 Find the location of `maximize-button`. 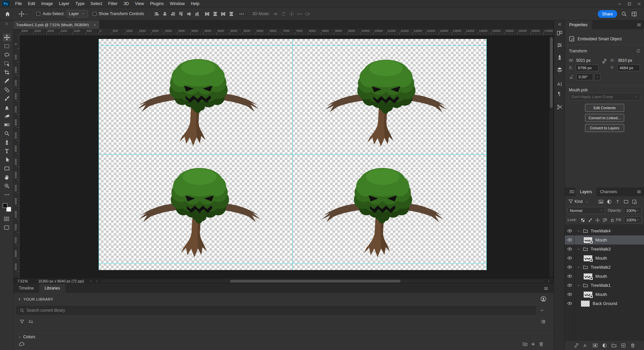

maximize-button is located at coordinates (629, 4).